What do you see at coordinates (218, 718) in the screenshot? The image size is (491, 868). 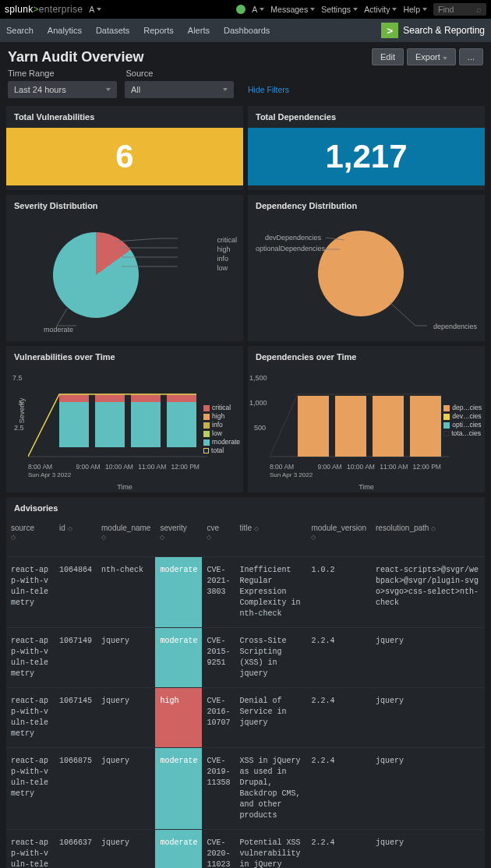 I see `cell-cve: CVE-2016-10707` at bounding box center [218, 718].